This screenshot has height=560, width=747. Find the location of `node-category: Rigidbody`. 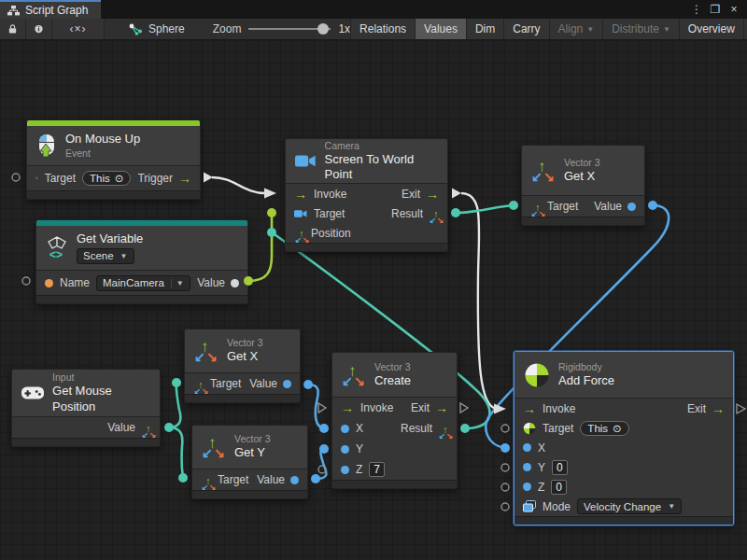

node-category: Rigidbody is located at coordinates (586, 368).